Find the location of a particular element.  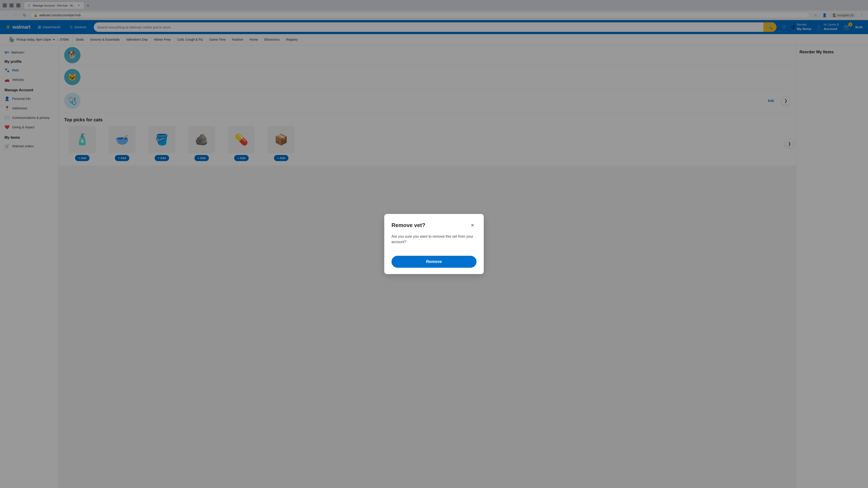

modal-title: Remove vet? is located at coordinates (408, 225).